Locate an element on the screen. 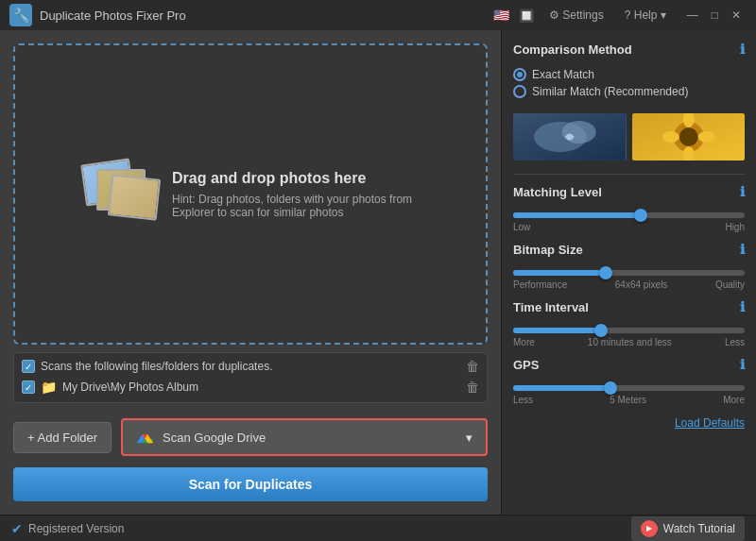 The width and height of the screenshot is (756, 541). matching-level-fill is located at coordinates (576, 215).